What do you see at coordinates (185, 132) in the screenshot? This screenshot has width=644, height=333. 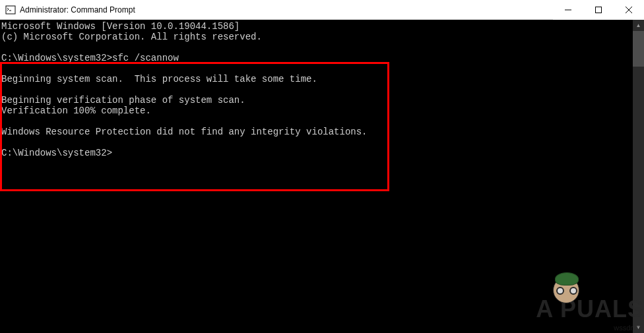 I see `console-line: Windows Resource Protection did not find…` at bounding box center [185, 132].